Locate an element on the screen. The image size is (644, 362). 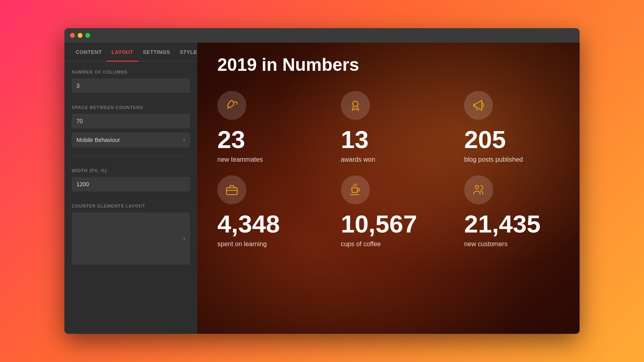
preview-title: 2019 in Numbers is located at coordinates (388, 65).